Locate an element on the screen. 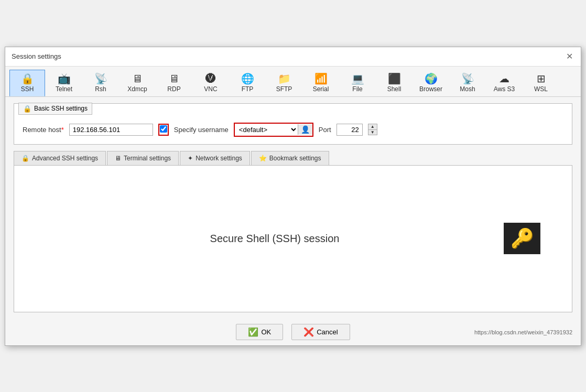  cancel-icon: ❌ is located at coordinates (309, 332).